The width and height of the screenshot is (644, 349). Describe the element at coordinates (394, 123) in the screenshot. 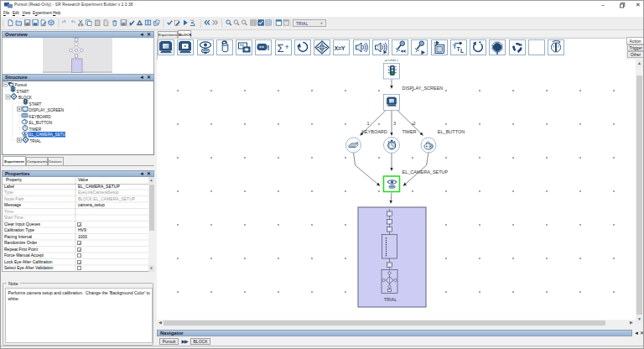

I see `svg-text: 3` at that location.